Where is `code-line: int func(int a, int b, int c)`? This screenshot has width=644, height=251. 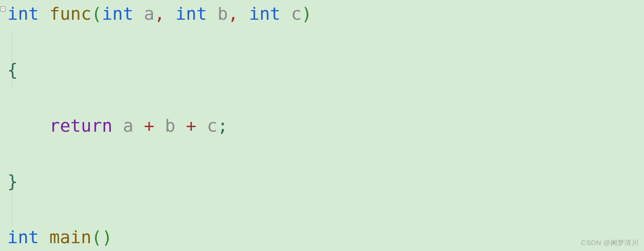 code-line: int func(int a, int b, int c) is located at coordinates (326, 14).